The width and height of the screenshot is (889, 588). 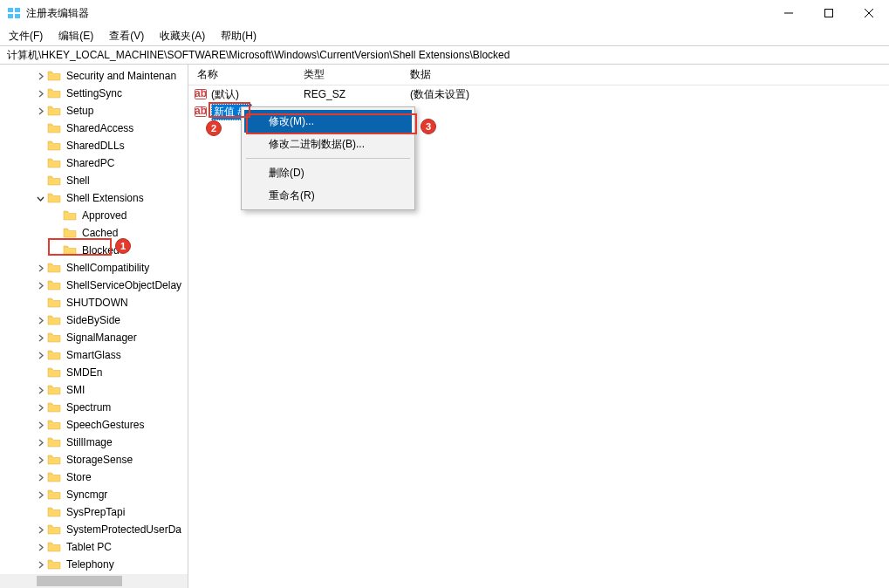 What do you see at coordinates (94, 111) in the screenshot?
I see `tree-item: Setup` at bounding box center [94, 111].